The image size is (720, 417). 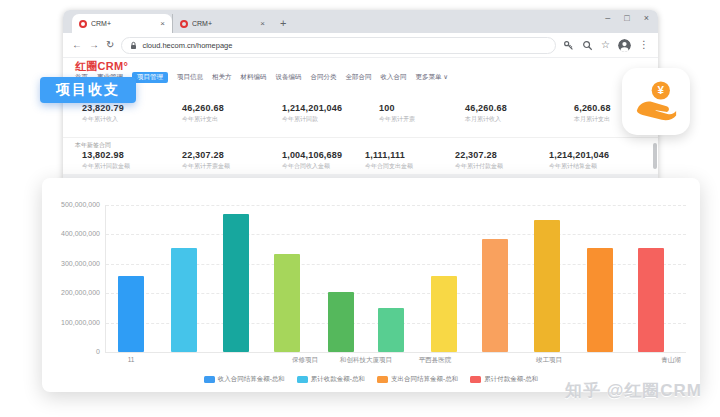 I want to click on crm-nav-item: 材料编码, so click(x=254, y=78).